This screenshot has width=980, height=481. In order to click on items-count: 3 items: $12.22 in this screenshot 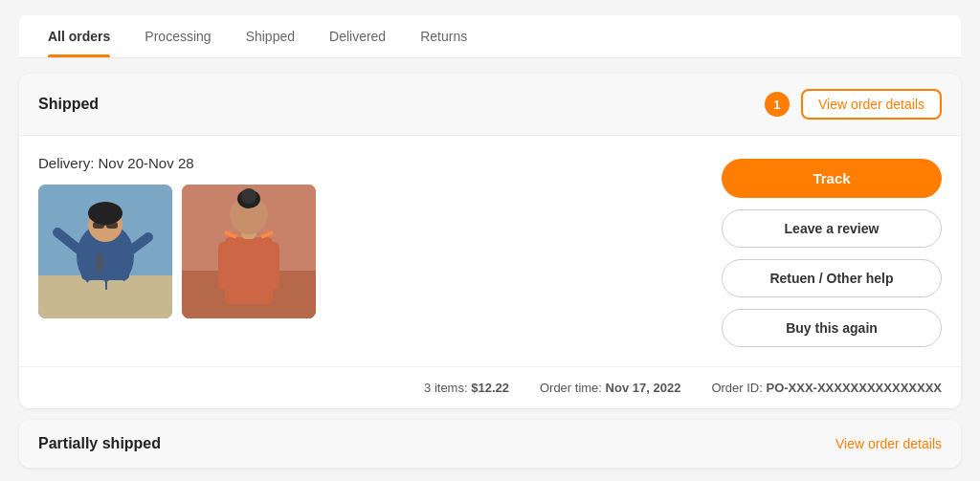, I will do `click(467, 388)`.